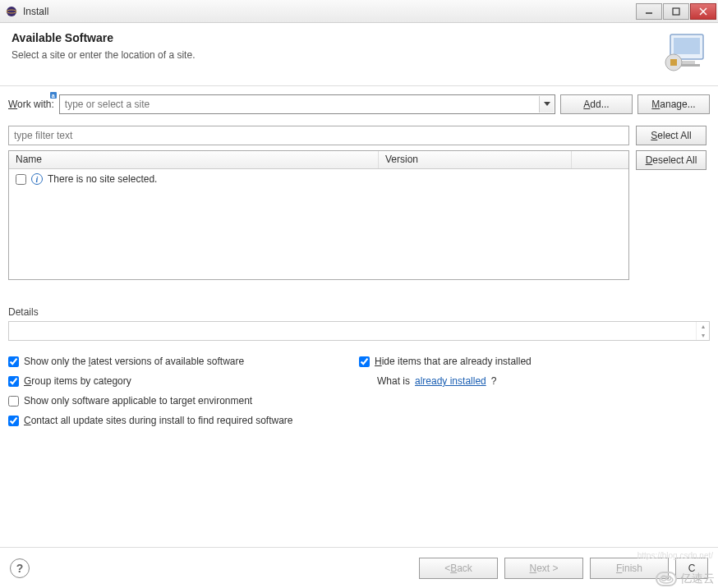  What do you see at coordinates (337, 38) in the screenshot?
I see `page-title: Available Software` at bounding box center [337, 38].